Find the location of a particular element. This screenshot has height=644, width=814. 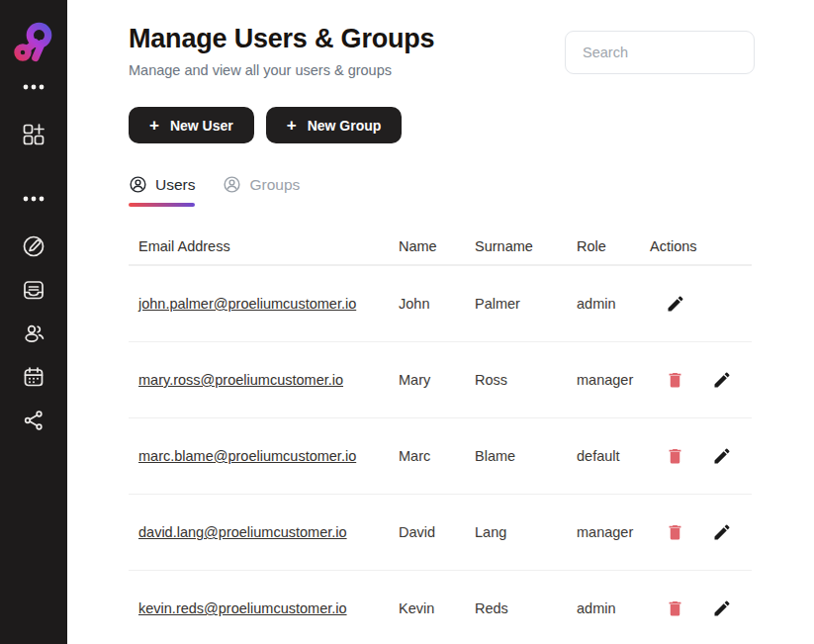

calendar-icon is located at coordinates (34, 377).